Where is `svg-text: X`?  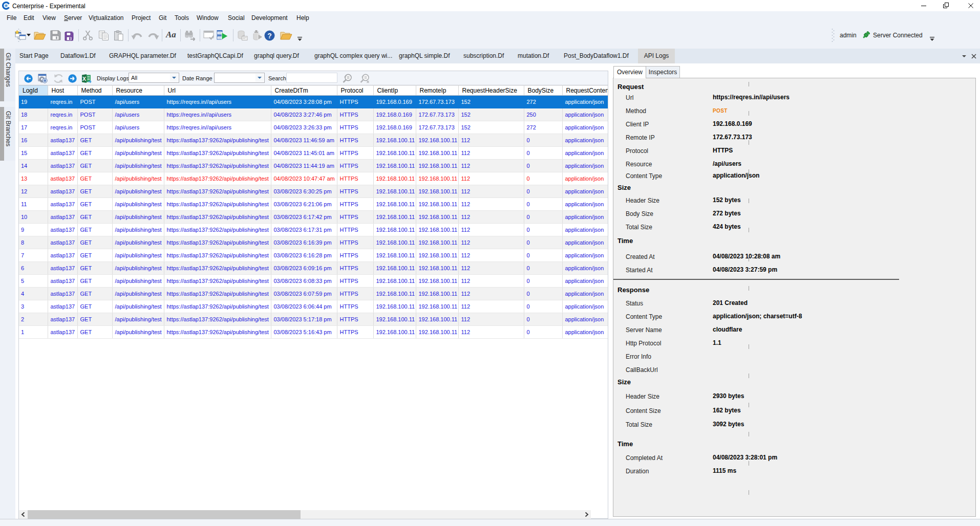
svg-text: X is located at coordinates (84, 79).